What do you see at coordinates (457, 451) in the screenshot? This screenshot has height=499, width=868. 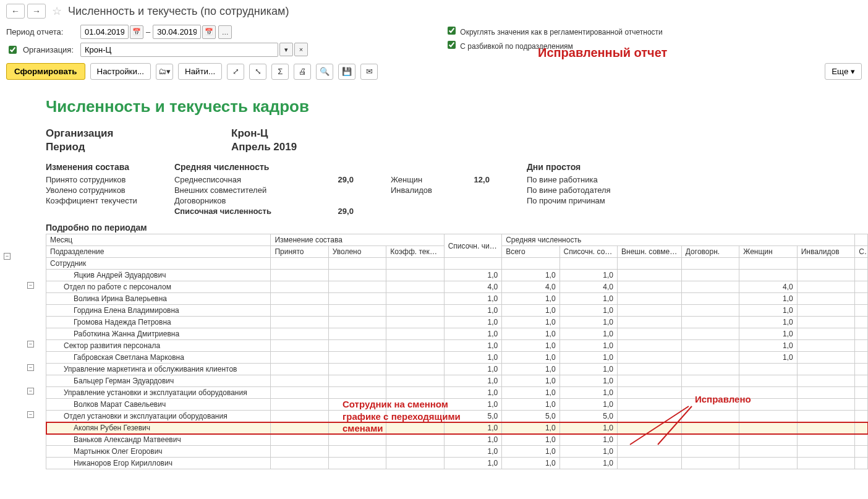 I see `table-row: Мартынюк Олег Егорович1,01,01,0` at bounding box center [457, 451].